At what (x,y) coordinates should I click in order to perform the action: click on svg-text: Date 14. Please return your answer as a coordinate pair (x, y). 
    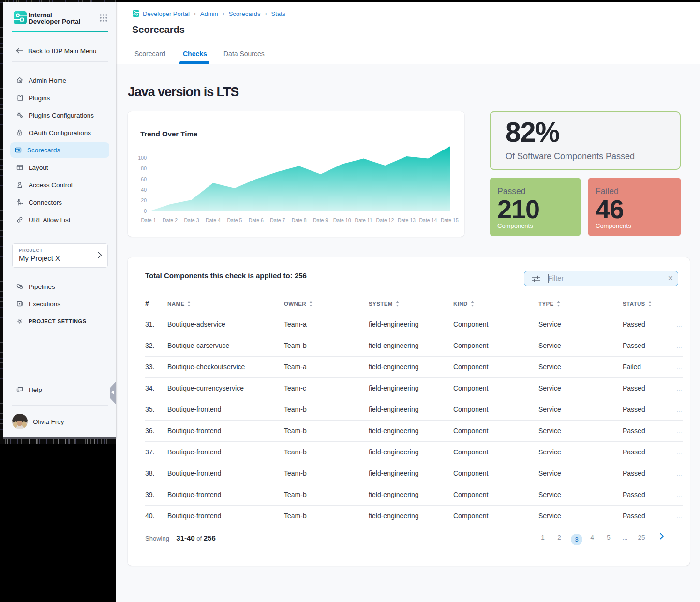
    Looking at the image, I should click on (429, 220).